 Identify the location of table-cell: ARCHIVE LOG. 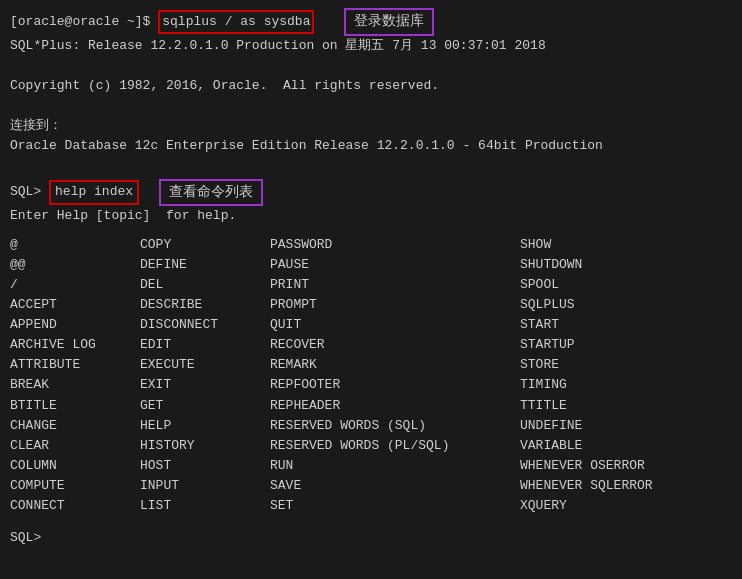
(75, 345).